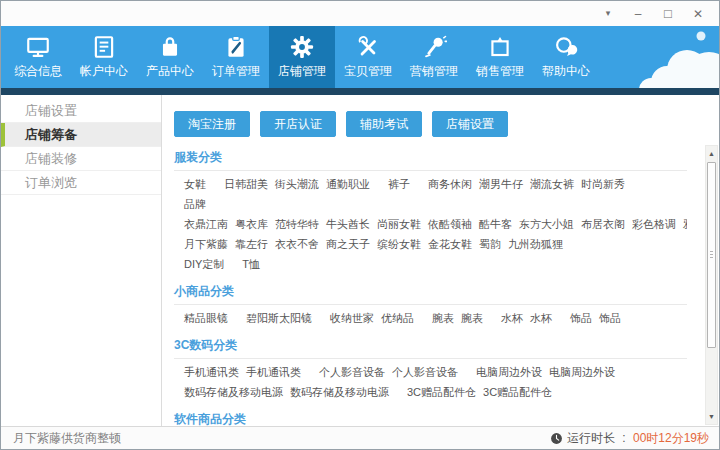  I want to click on nav-item-label: 宝贝管理, so click(368, 72).